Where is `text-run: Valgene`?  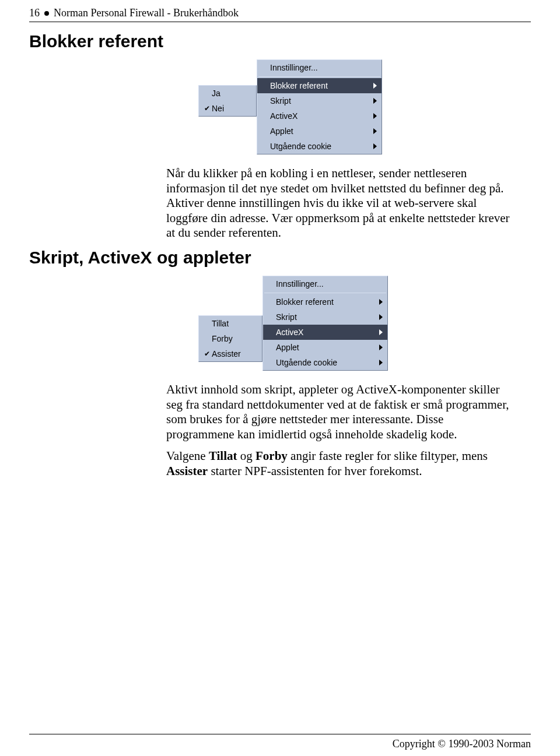 text-run: Valgene is located at coordinates (188, 456).